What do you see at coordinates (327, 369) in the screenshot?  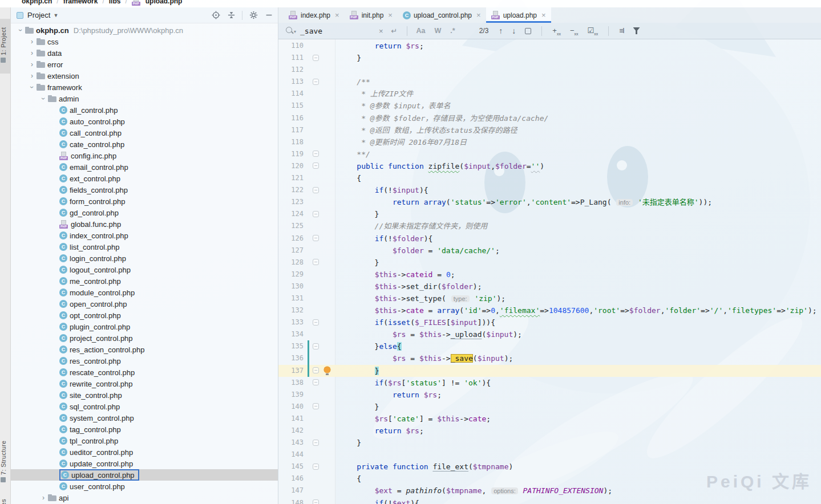 I see `intention-bulb-icon` at bounding box center [327, 369].